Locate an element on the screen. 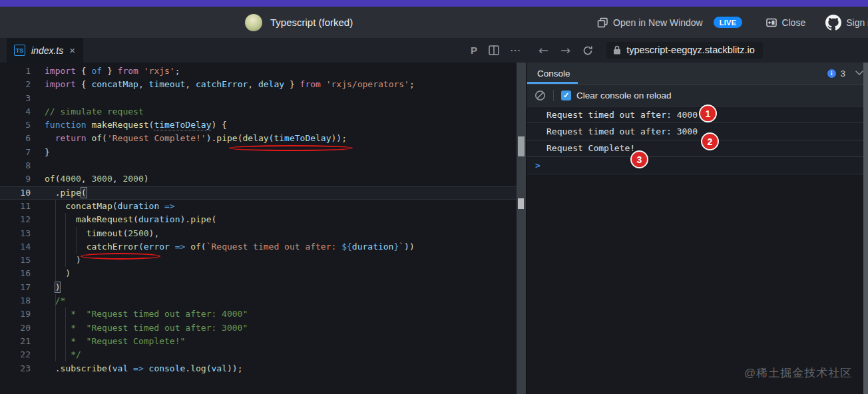 The height and width of the screenshot is (394, 868). github-icon is located at coordinates (833, 23).